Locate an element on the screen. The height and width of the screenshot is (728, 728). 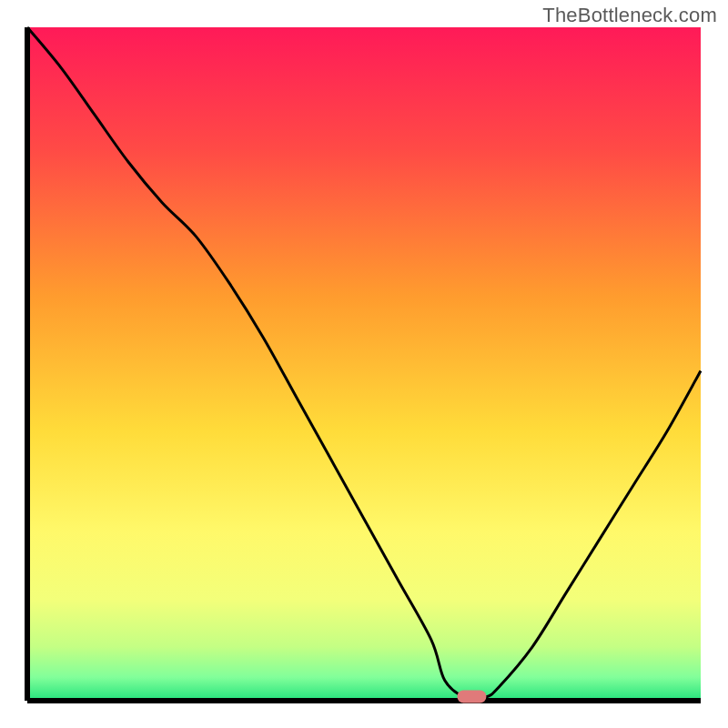
watermark-label: TheBottleneck.com is located at coordinates (630, 15).